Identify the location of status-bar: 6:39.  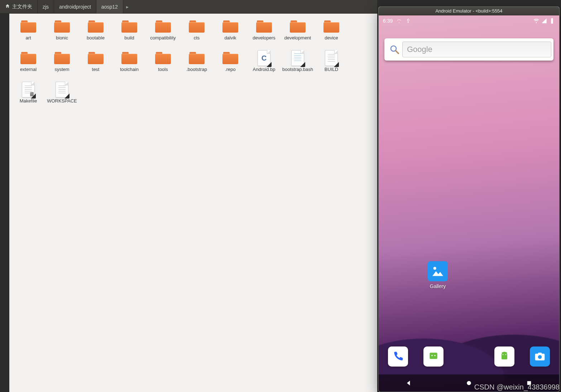
(469, 21).